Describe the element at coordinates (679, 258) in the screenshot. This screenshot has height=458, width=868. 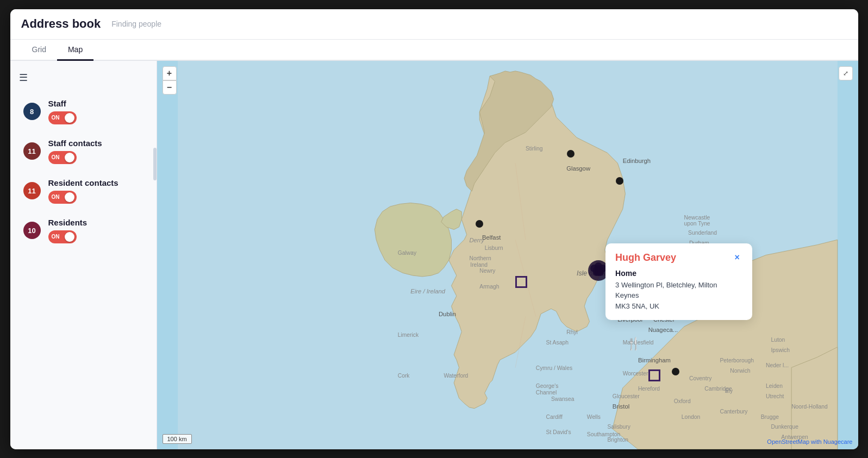
I see `popup-header: Hugh Garvey ×` at that location.